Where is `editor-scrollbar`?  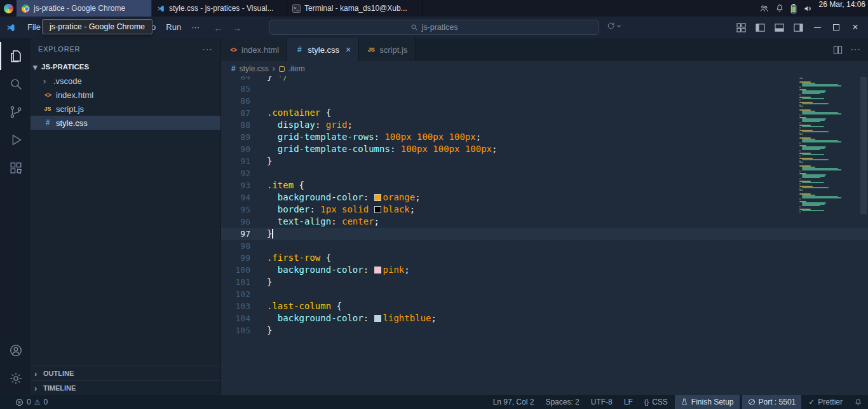
editor-scrollbar is located at coordinates (864, 235).